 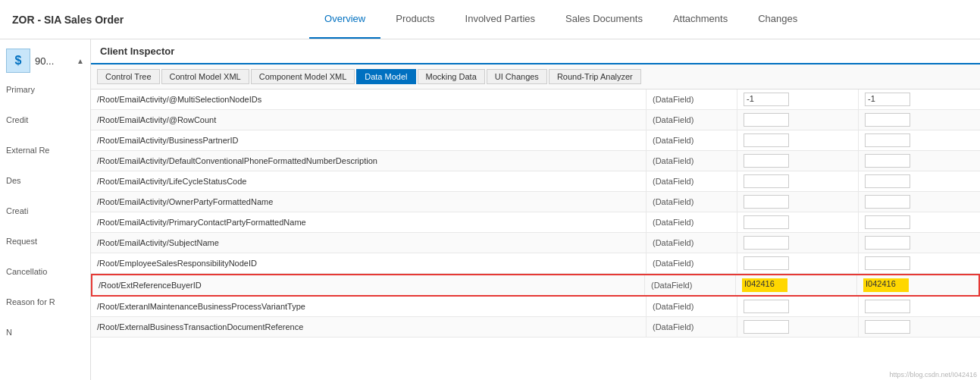 What do you see at coordinates (535, 77) in the screenshot?
I see `inspector-tabs: Control TreeControl Model XMLComponent M…` at bounding box center [535, 77].